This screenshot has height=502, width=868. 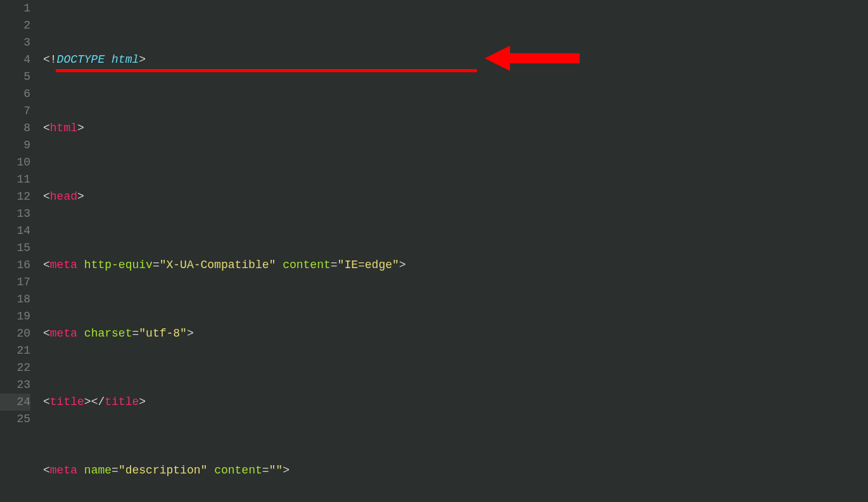 What do you see at coordinates (15, 77) in the screenshot?
I see `line-number: 5` at bounding box center [15, 77].